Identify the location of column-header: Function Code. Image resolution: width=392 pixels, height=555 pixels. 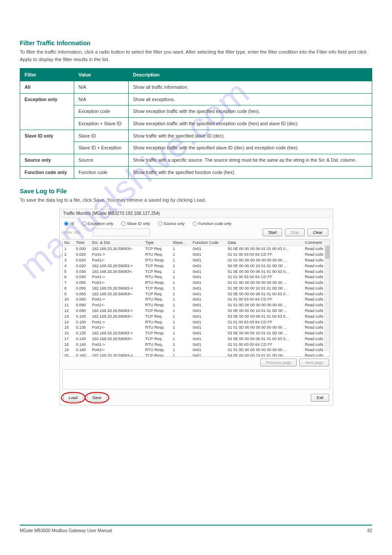
(209, 243).